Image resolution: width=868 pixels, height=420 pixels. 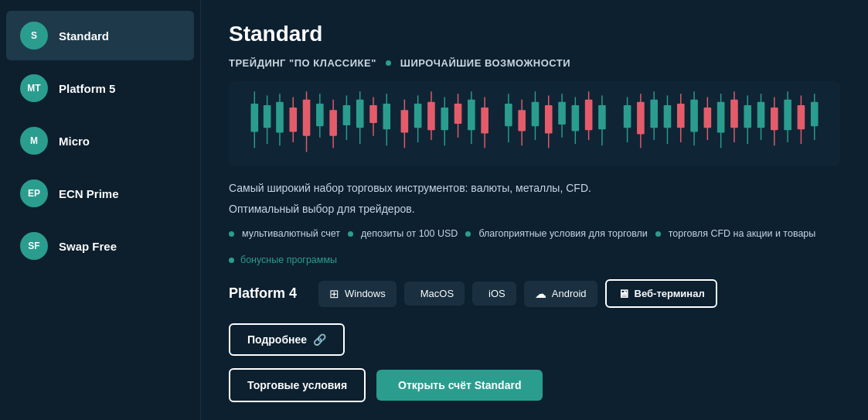 What do you see at coordinates (303, 63) in the screenshot?
I see `subtitle-text1: трейдинг "по классике"` at bounding box center [303, 63].